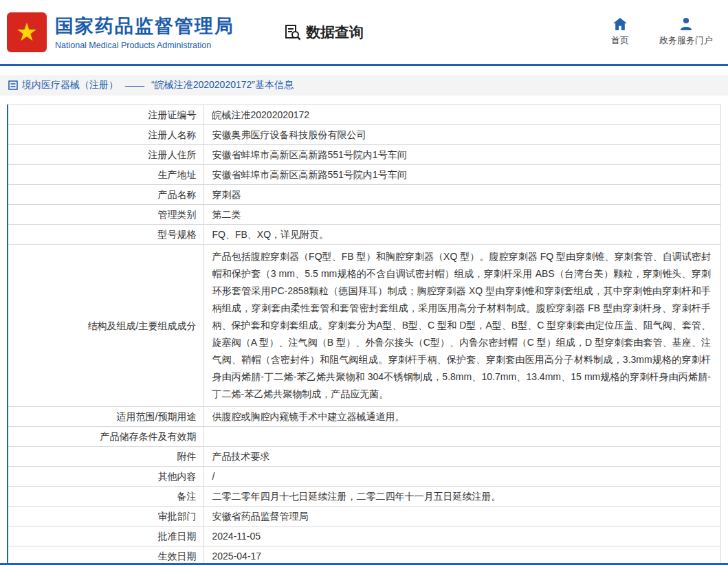  Describe the element at coordinates (106, 115) in the screenshot. I see `field-label: 注册证编号` at that location.